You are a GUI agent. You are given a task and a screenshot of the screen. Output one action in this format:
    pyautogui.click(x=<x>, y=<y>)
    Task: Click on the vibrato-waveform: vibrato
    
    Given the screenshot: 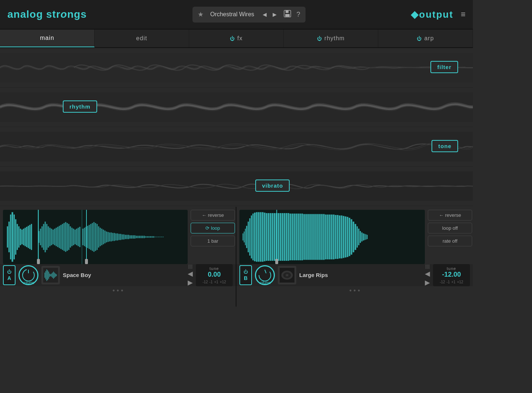 What is the action you would take?
    pyautogui.click(x=236, y=186)
    